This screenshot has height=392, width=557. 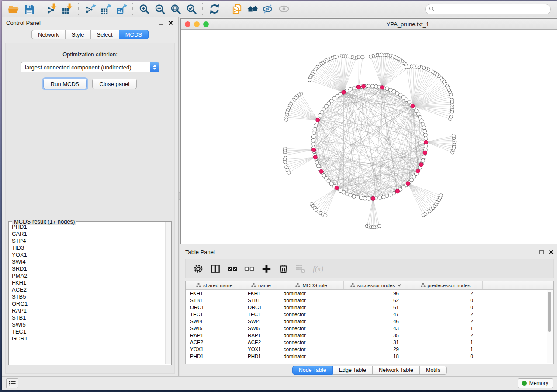 I want to click on mcds-node-item: SRD1, so click(x=89, y=269).